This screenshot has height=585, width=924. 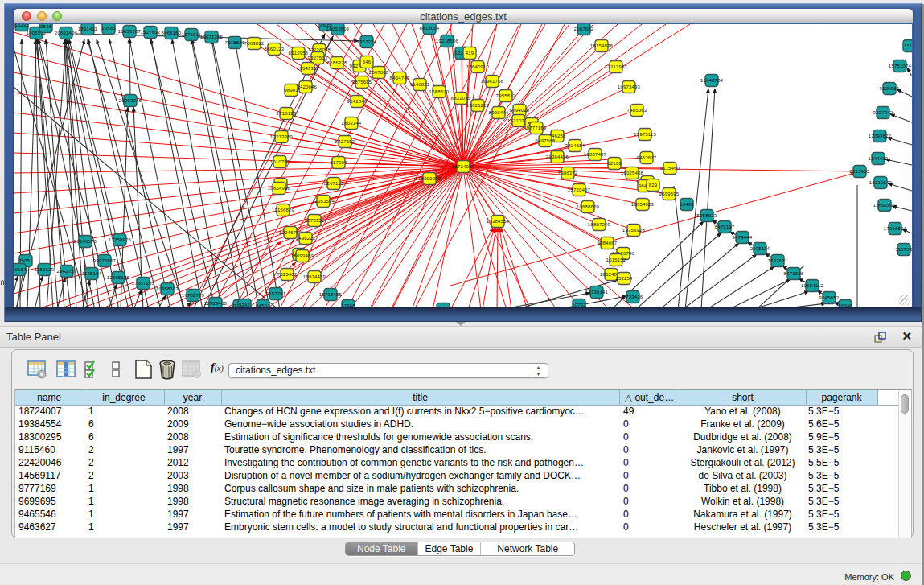 What do you see at coordinates (600, 225) in the screenshot?
I see `svg-text: 18807249` at bounding box center [600, 225].